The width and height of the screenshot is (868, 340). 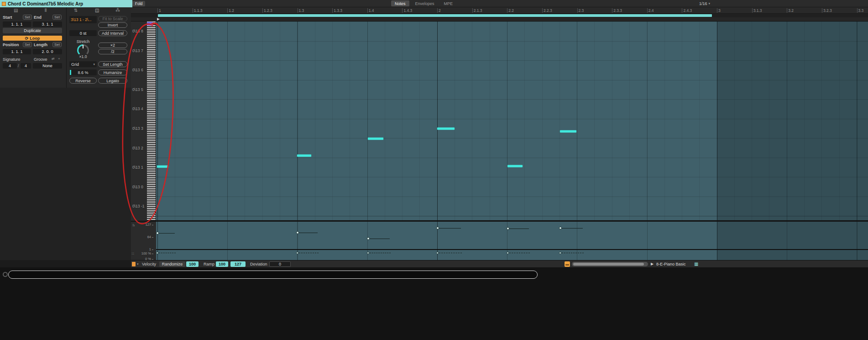 What do you see at coordinates (26, 66) in the screenshot?
I see `signature-denominator: 4` at bounding box center [26, 66].